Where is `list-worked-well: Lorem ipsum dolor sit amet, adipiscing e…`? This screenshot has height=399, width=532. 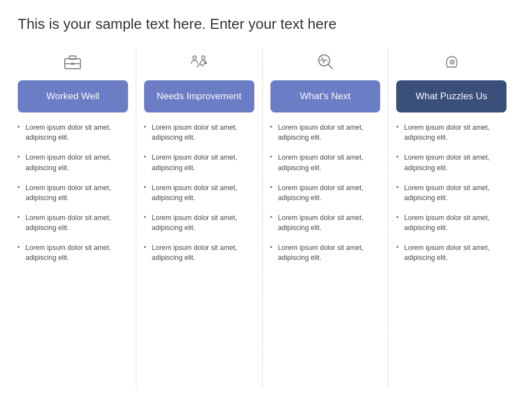 list-worked-well: Lorem ipsum dolor sit amet, adipiscing e… is located at coordinates (73, 255).